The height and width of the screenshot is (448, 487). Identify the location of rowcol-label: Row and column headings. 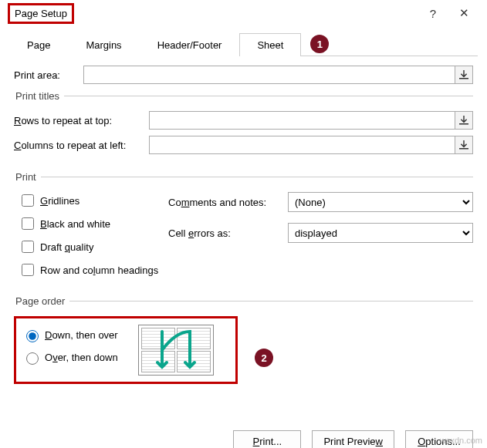
(99, 270).